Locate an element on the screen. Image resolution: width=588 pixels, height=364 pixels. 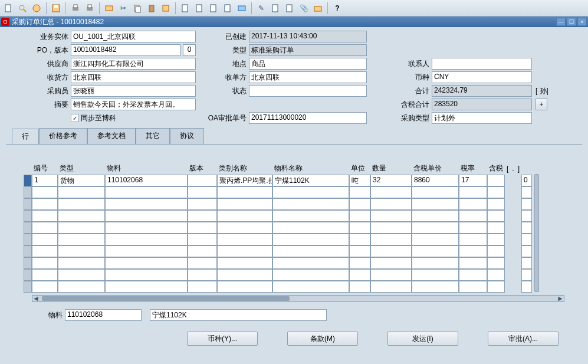
tab-agreement: 协议 is located at coordinates (187, 136).